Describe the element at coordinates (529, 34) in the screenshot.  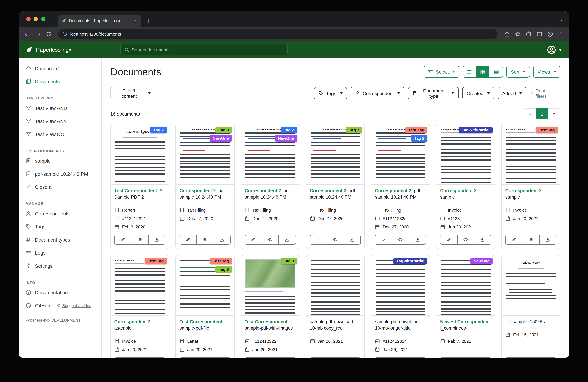
I see `extensions-icon` at that location.